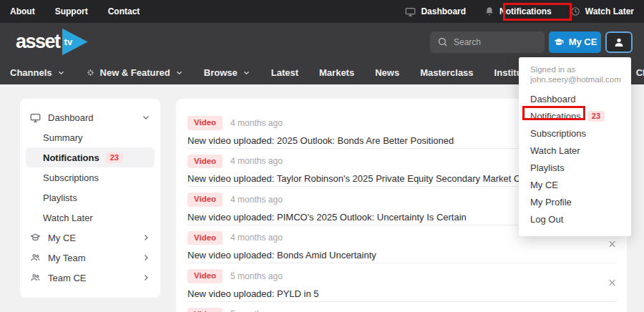 The image size is (644, 312). What do you see at coordinates (547, 167) in the screenshot?
I see `menu-playlists-label: Playlists` at bounding box center [547, 167].